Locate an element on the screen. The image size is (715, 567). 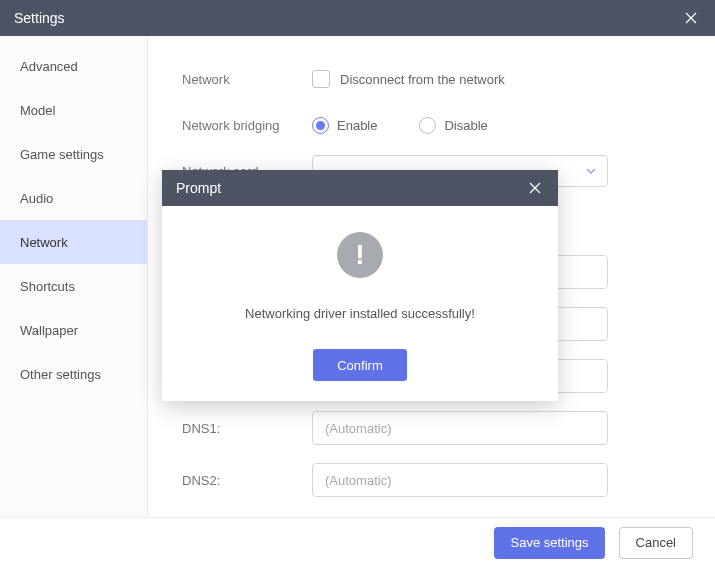
sidebar-item-label: Other settings is located at coordinates (60, 374).